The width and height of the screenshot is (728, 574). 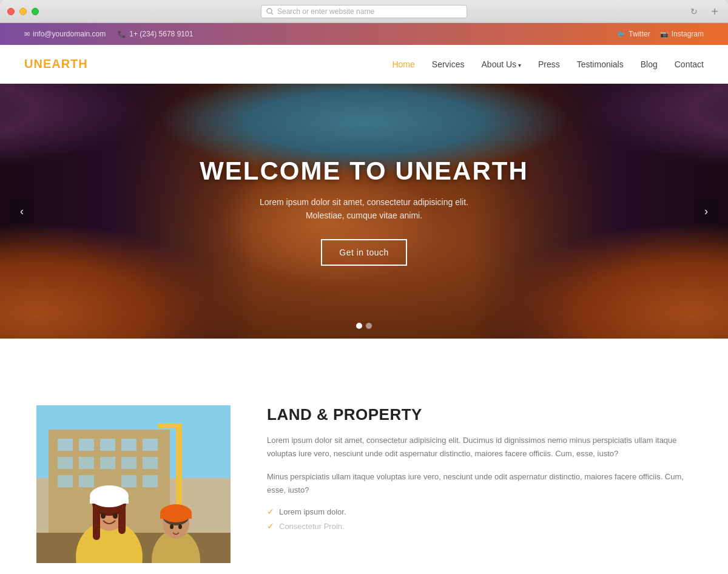 I want to click on top-bar: ✉ info@yourdomain.com 📞 1+ (234) 5678 91…, so click(x=364, y=34).